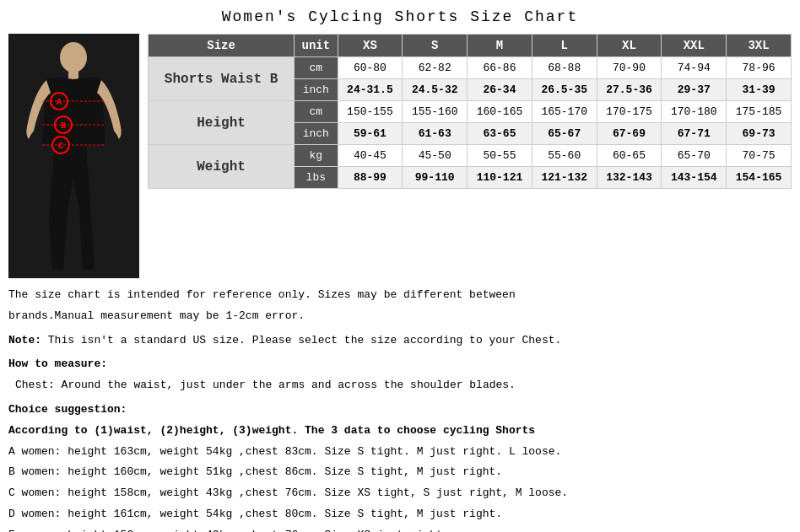  What do you see at coordinates (59, 102) in the screenshot?
I see `svg-text: A` at bounding box center [59, 102].